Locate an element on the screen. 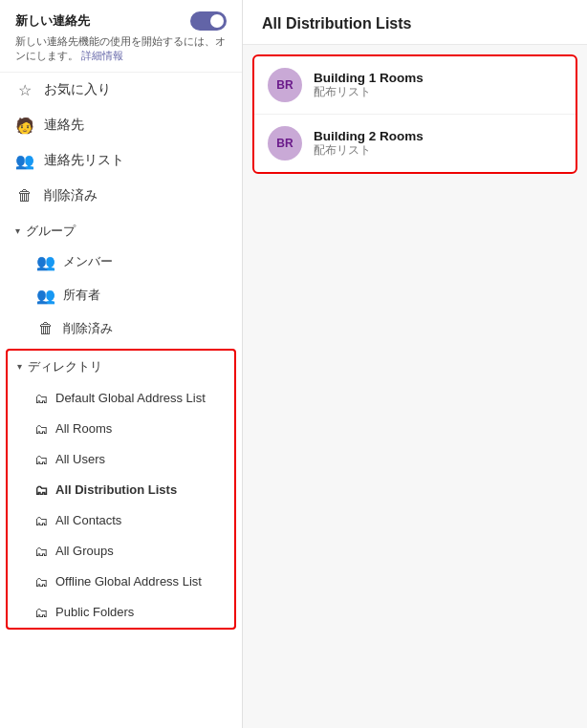 The height and width of the screenshot is (728, 587). avatar-building2: BR is located at coordinates (285, 143).